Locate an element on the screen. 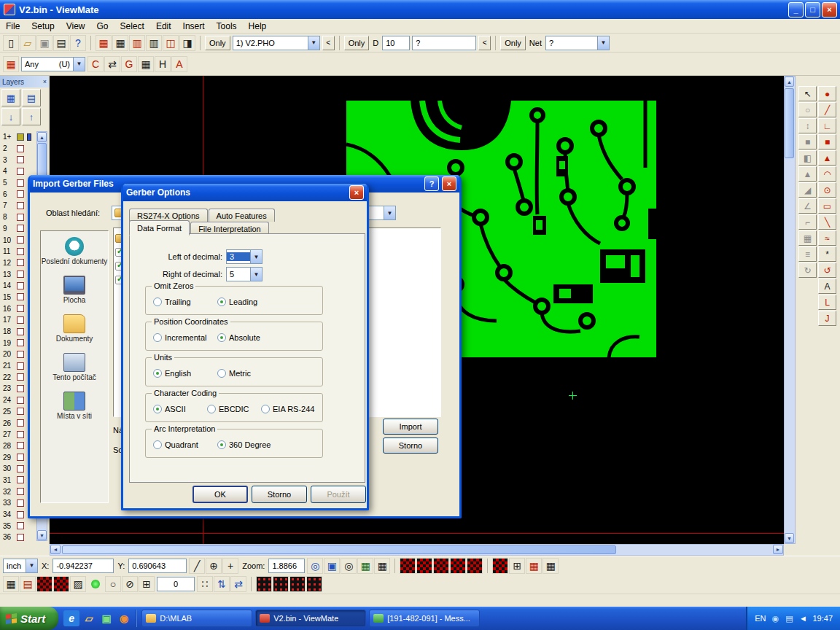  grid-value-input: 0 is located at coordinates (176, 584).